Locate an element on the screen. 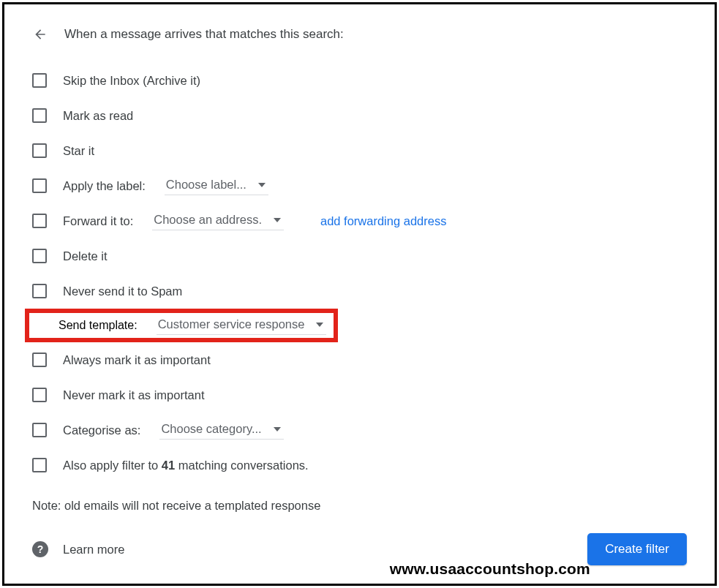 The image size is (719, 588). learn-more-group: ? Learn more is located at coordinates (78, 549).